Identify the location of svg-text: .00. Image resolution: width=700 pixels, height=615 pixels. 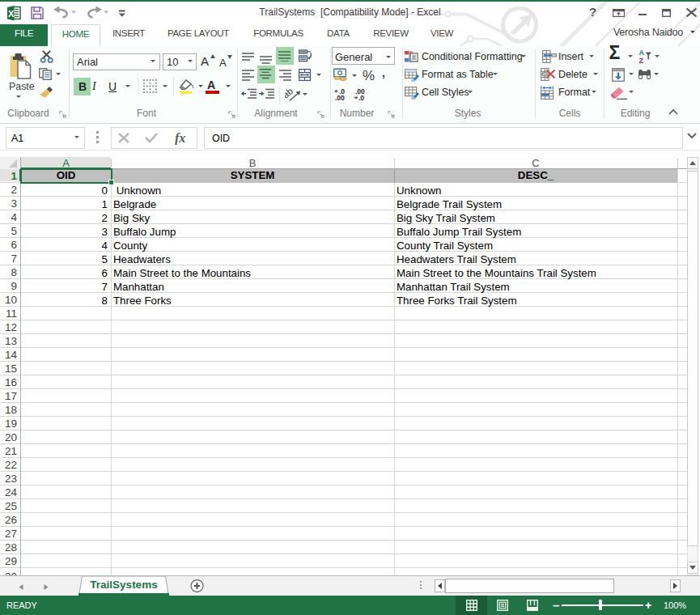
(340, 97).